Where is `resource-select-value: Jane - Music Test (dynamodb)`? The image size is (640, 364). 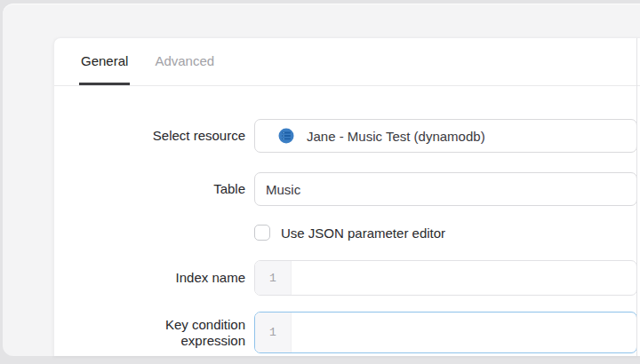
resource-select-value: Jane - Music Test (dynamodb) is located at coordinates (396, 137).